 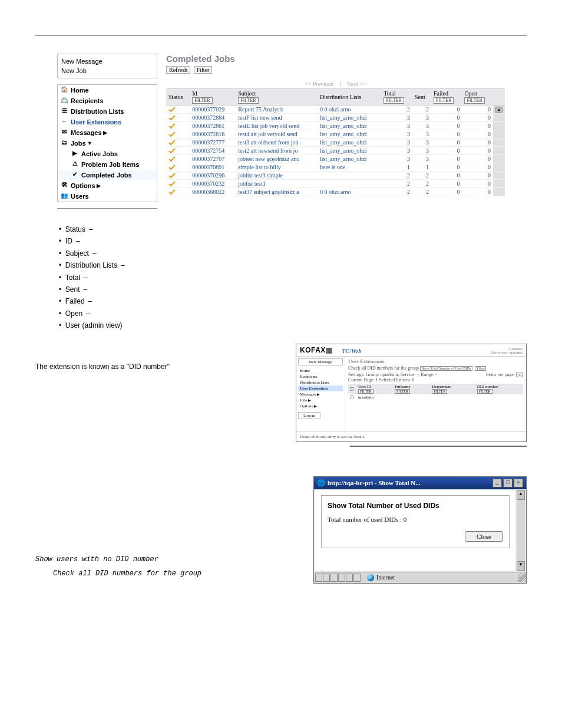 What do you see at coordinates (277, 143) in the screenshot?
I see `cell-subject: test3 att oldsend from job` at bounding box center [277, 143].